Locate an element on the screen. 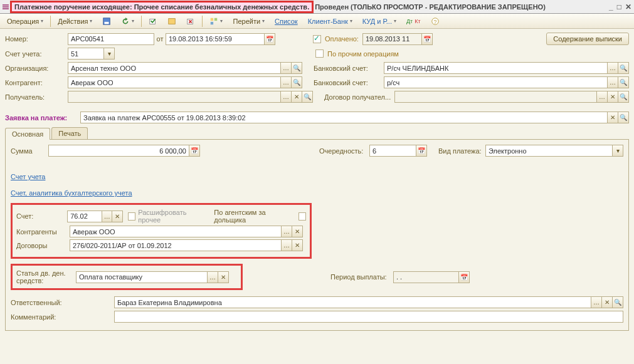 This screenshot has width=634, height=364. toolbar-post-icon is located at coordinates (153, 21).